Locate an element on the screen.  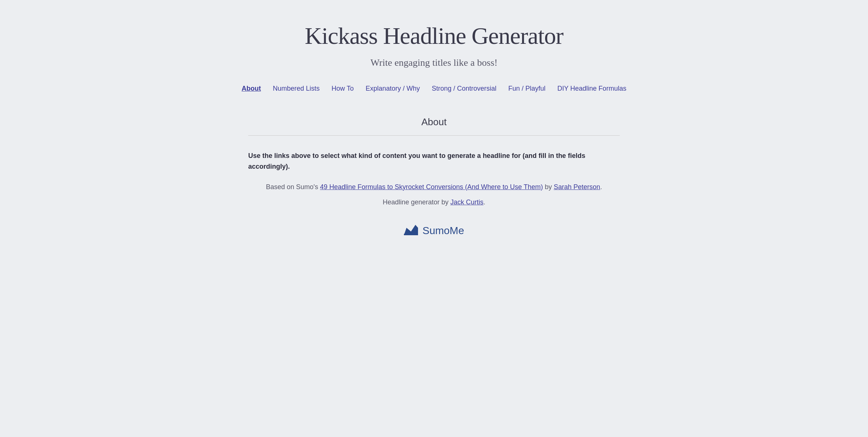
nav-diy-headline-formulas: DIY Headline Formulas is located at coordinates (592, 88).